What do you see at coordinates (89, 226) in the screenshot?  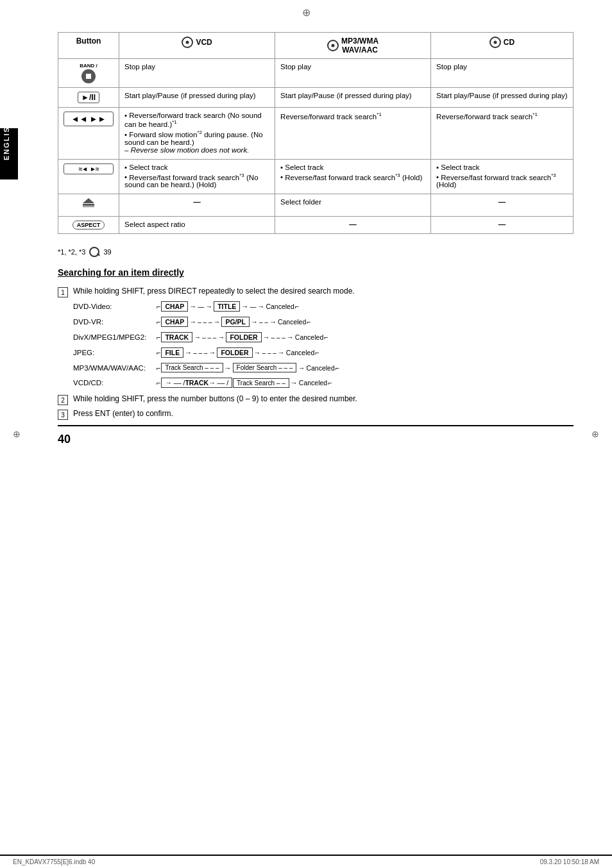 I see `button-cell-aspect: ASPECT` at bounding box center [89, 226].